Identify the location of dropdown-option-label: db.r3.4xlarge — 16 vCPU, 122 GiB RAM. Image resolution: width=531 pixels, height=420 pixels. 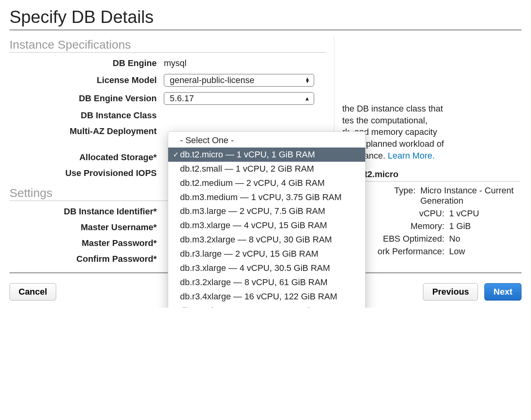
(259, 297).